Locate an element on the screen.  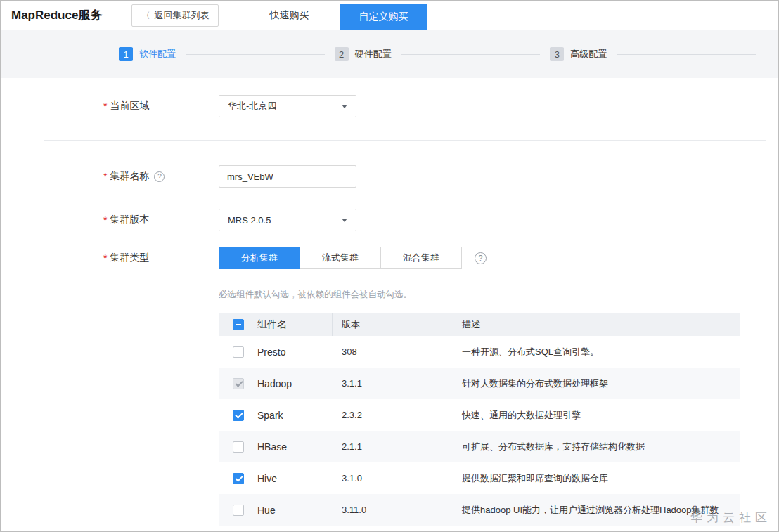
column-header-description: 描述 is located at coordinates (591, 325).